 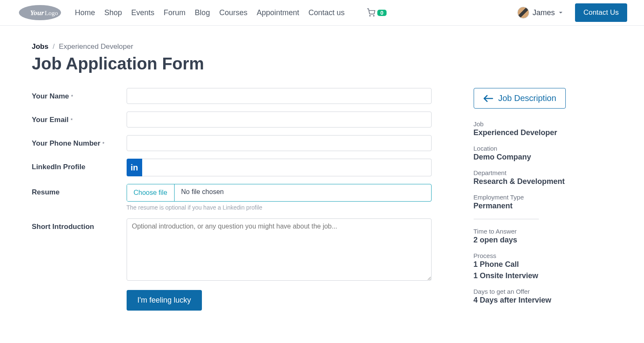 I want to click on nav-forum: Forum, so click(x=175, y=13).